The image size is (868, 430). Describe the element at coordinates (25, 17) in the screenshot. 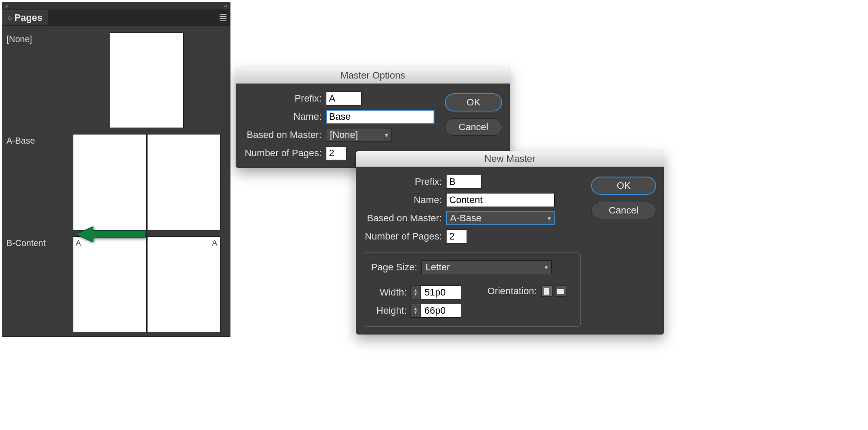

I see `panel-tab-pages: ◇ Pages` at that location.